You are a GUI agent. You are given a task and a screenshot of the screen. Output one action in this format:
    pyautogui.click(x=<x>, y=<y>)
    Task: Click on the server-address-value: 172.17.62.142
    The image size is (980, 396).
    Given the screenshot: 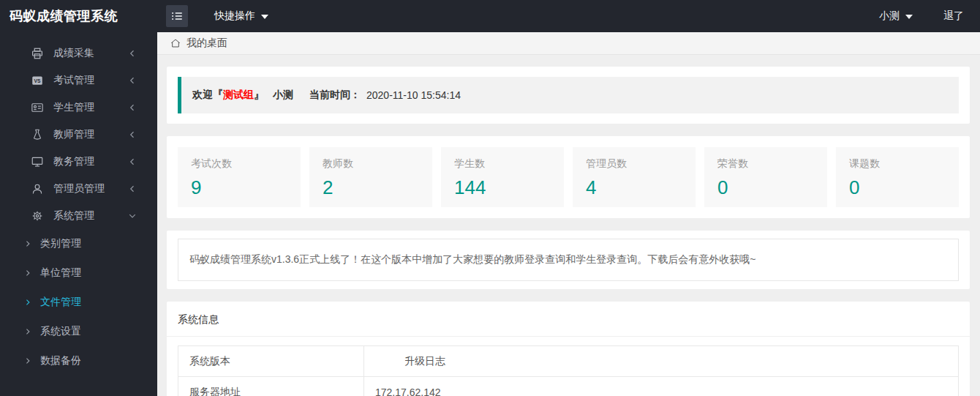 What is the action you would take?
    pyautogui.click(x=661, y=386)
    